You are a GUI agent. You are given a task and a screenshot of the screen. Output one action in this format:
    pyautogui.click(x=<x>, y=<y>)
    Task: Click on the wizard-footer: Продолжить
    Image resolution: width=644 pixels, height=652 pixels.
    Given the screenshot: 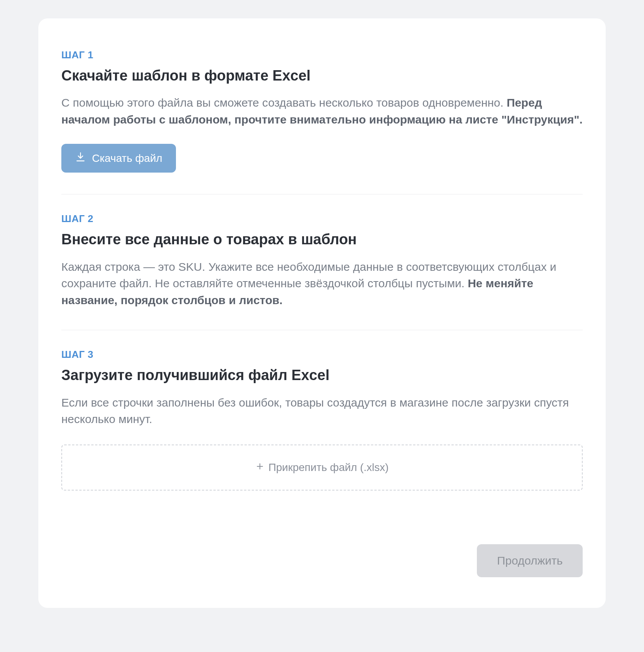 What is the action you would take?
    pyautogui.click(x=322, y=561)
    